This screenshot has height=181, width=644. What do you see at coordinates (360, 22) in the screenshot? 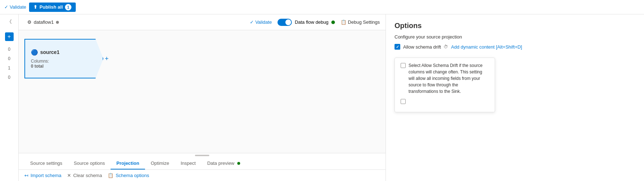
I see `debug-settings-button: 📋 Debug Settings` at bounding box center [360, 22].